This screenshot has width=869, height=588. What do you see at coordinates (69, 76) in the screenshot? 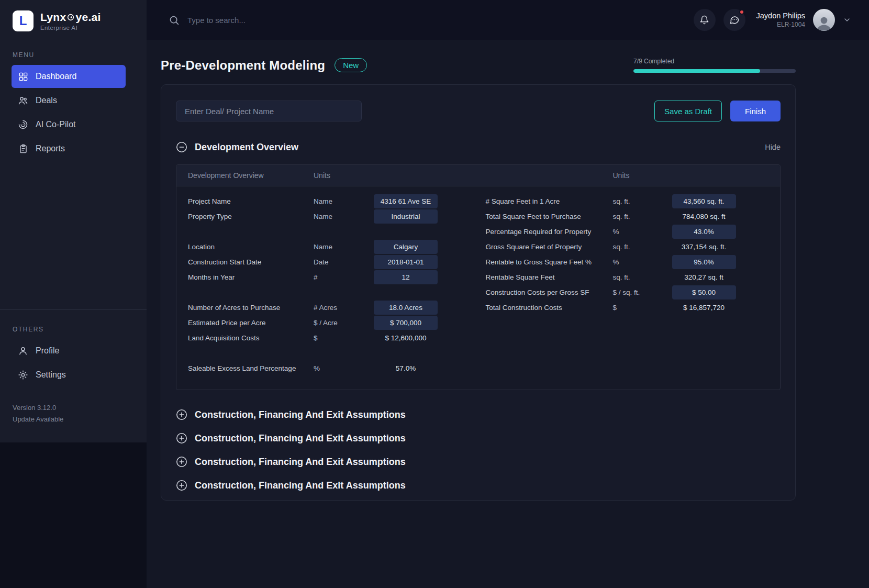
I see `sidebar-item-dashboard: Dashboard` at bounding box center [69, 76].